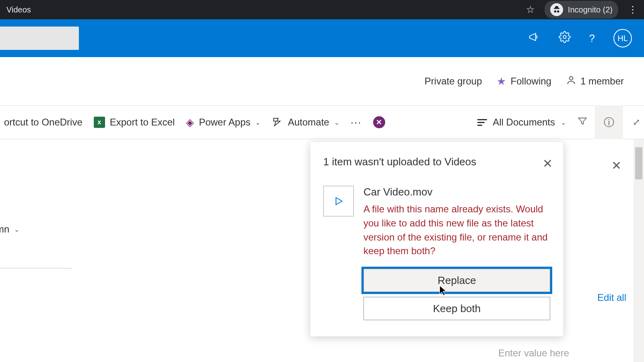 This screenshot has width=644, height=362. What do you see at coordinates (339, 201) in the screenshot?
I see `video-file-icon` at bounding box center [339, 201].